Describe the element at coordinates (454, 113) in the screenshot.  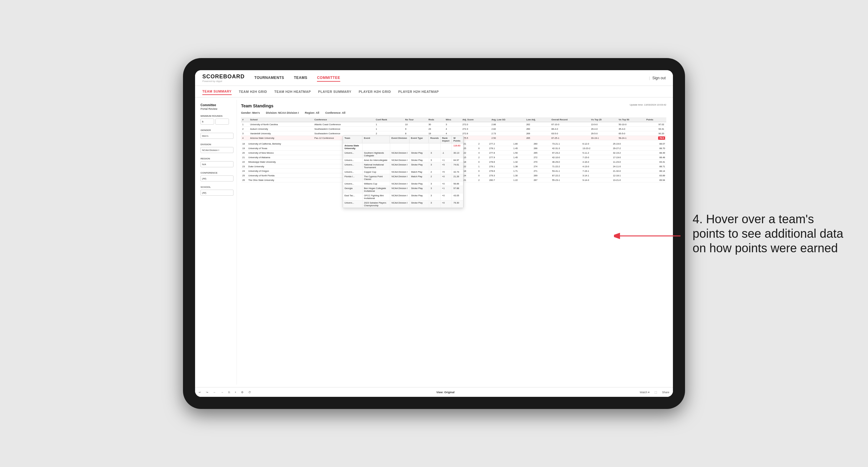
I see `filters-row: Gender: Men's Division: NCAA Division I …` at that location.